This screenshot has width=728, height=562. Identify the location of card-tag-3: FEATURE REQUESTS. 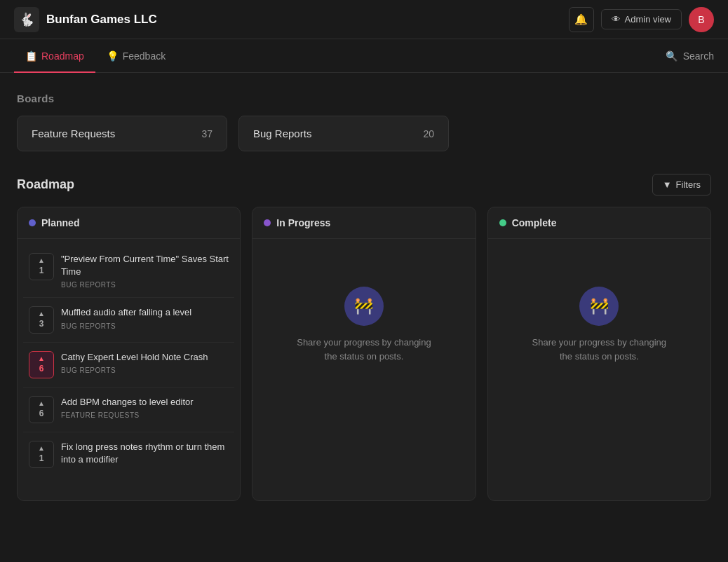
(144, 415).